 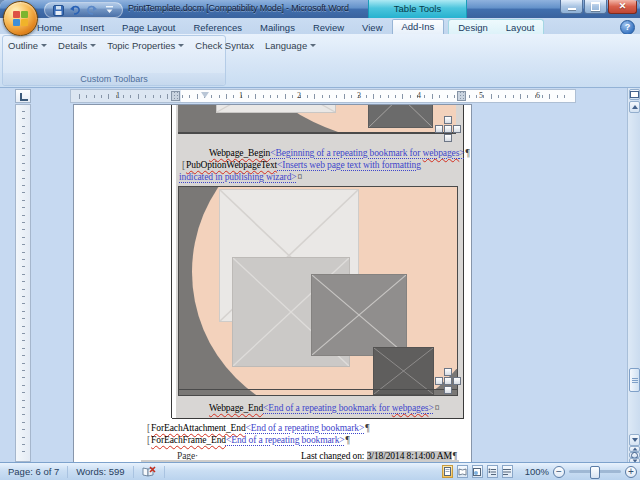 What do you see at coordinates (23, 283) in the screenshot?
I see `vertical-ruler` at bounding box center [23, 283].